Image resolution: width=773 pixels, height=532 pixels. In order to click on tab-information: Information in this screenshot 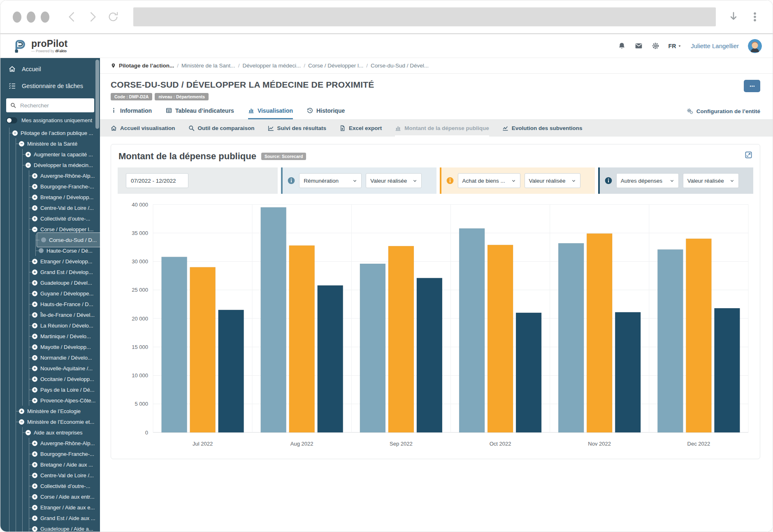, I will do `click(131, 111)`.